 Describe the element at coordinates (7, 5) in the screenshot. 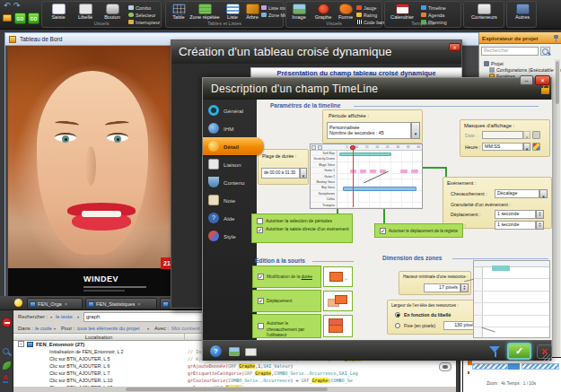

I see `undo-icon: ↶` at that location.